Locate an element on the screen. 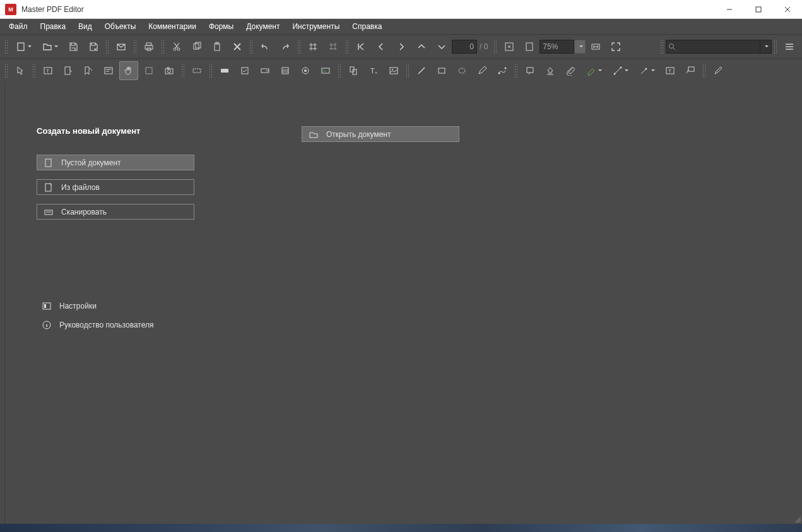 This screenshot has width=802, height=532. ellipse-tool is located at coordinates (462, 71).